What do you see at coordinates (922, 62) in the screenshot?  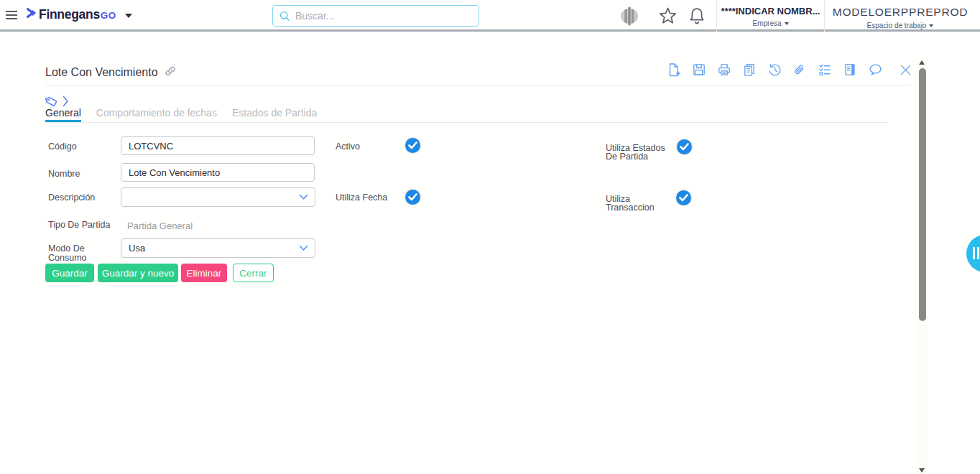 I see `scrollbar-up-arrow` at bounding box center [922, 62].